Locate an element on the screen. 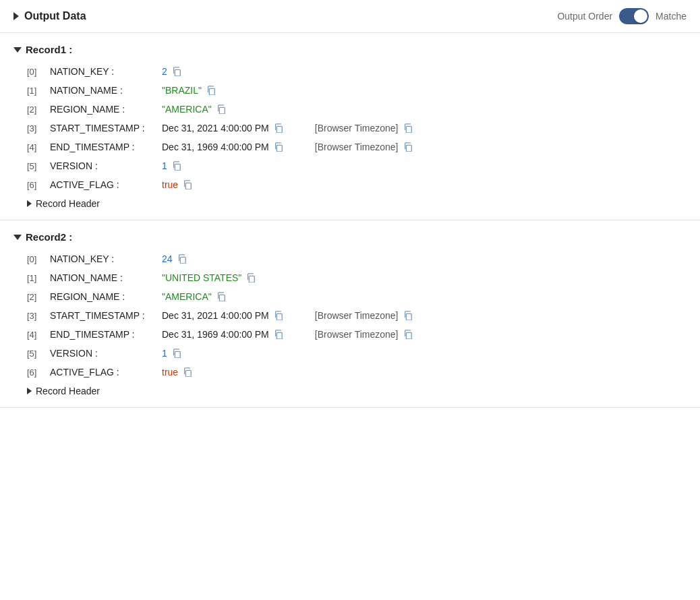  field-value: "UNITED STATES" is located at coordinates (202, 278).